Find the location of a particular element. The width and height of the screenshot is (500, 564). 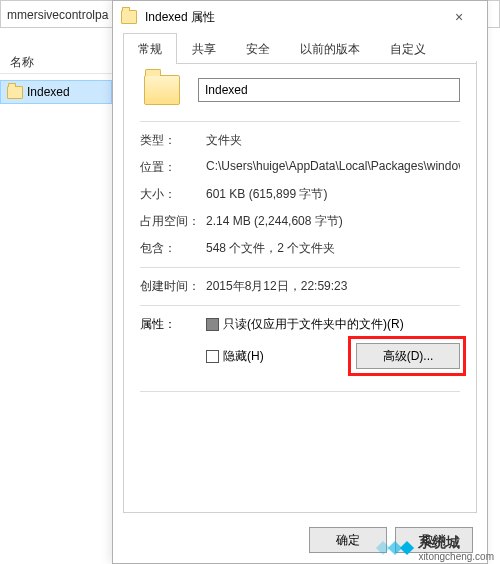

contains-value: 548 个文件，2 个文件夹 is located at coordinates (333, 248).